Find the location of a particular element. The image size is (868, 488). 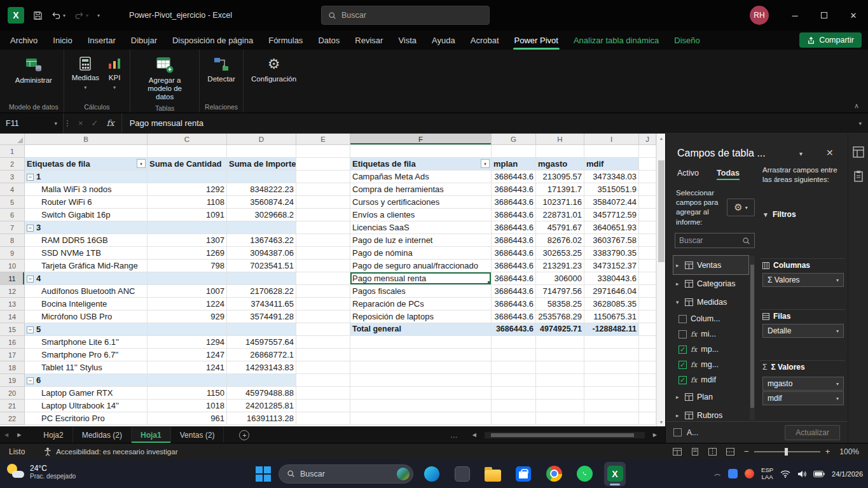

cell-F1 is located at coordinates (421, 151).